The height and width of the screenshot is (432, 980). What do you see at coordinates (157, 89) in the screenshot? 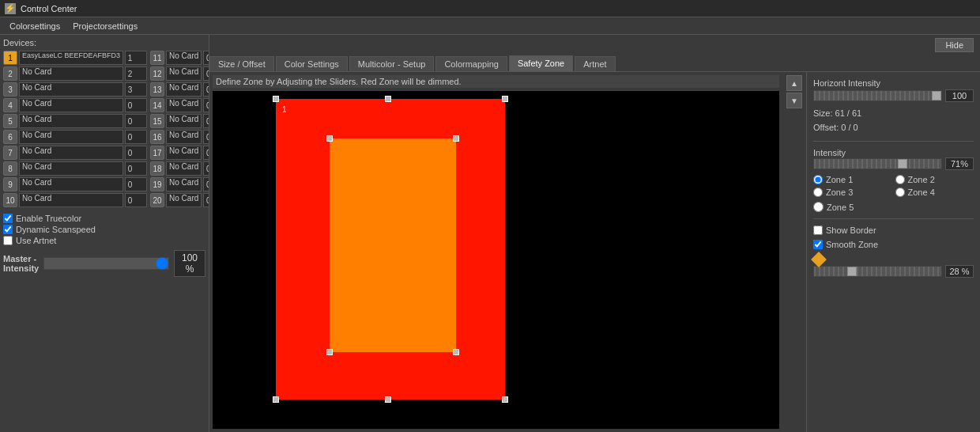
I see `device-num-13: 13` at bounding box center [157, 89].